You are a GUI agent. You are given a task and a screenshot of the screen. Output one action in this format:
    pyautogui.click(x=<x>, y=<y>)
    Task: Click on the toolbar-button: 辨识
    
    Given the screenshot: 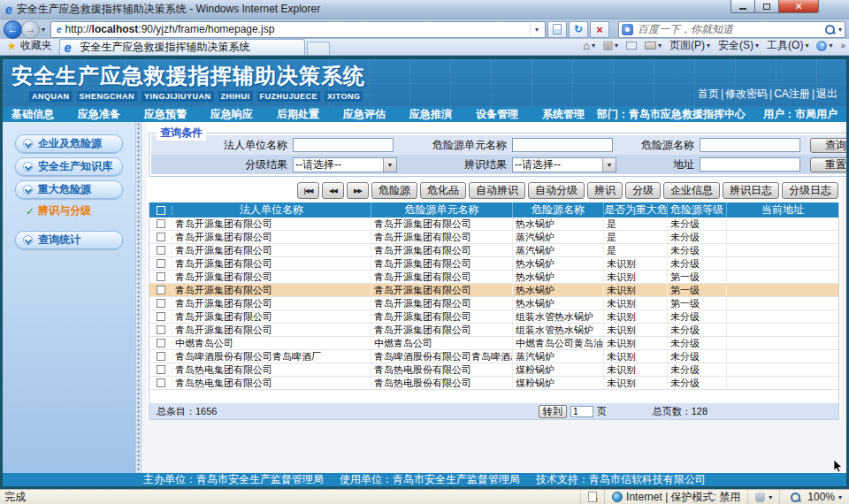 What is the action you would take?
    pyautogui.click(x=605, y=191)
    